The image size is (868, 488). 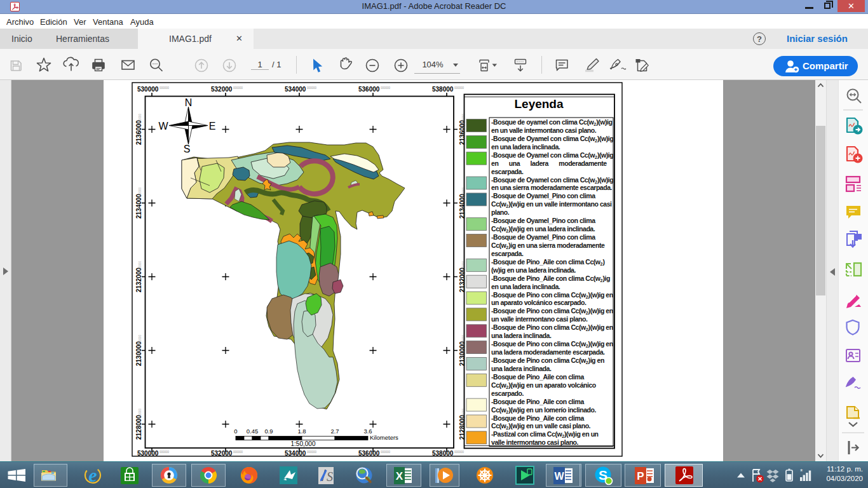 I want to click on svg-text: e, so click(x=93, y=475).